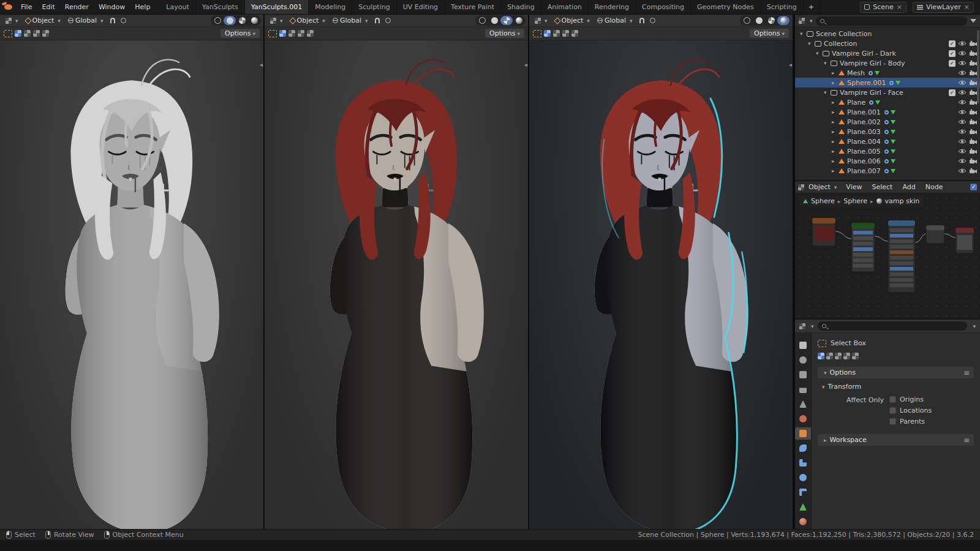 The height and width of the screenshot is (551, 980). What do you see at coordinates (803, 375) in the screenshot?
I see `output-properties-tab` at bounding box center [803, 375].